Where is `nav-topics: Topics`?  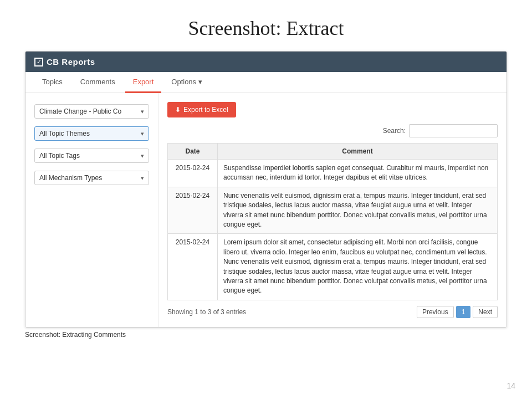
nav-topics: Topics is located at coordinates (52, 83).